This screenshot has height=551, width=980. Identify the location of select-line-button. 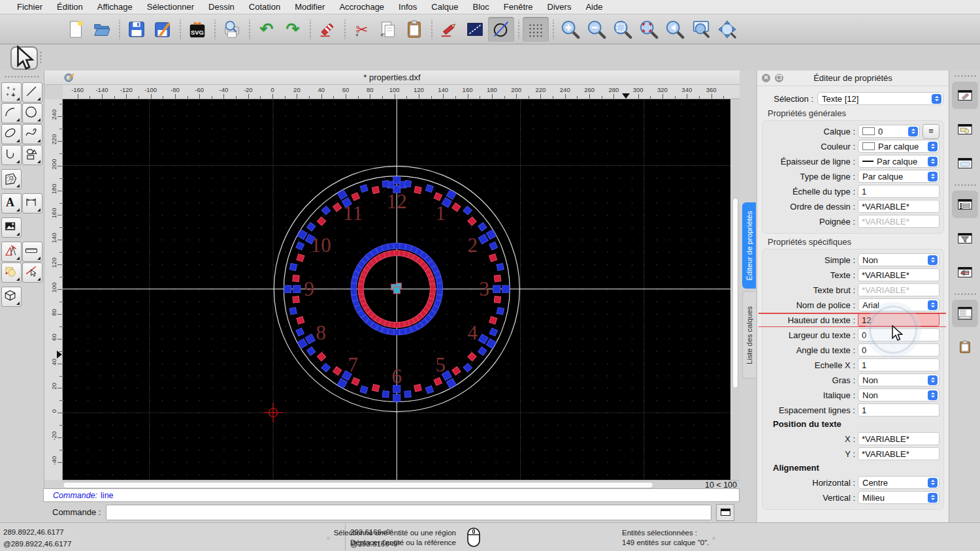
(33, 273).